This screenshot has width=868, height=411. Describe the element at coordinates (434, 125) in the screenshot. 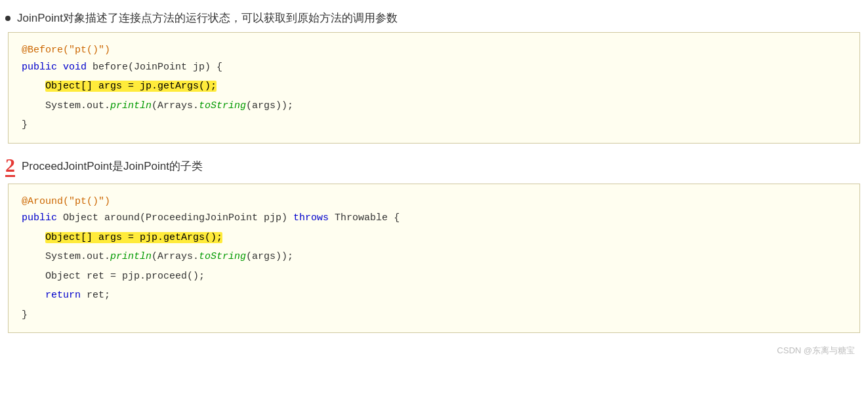

I see `code-line-1-5: }` at that location.